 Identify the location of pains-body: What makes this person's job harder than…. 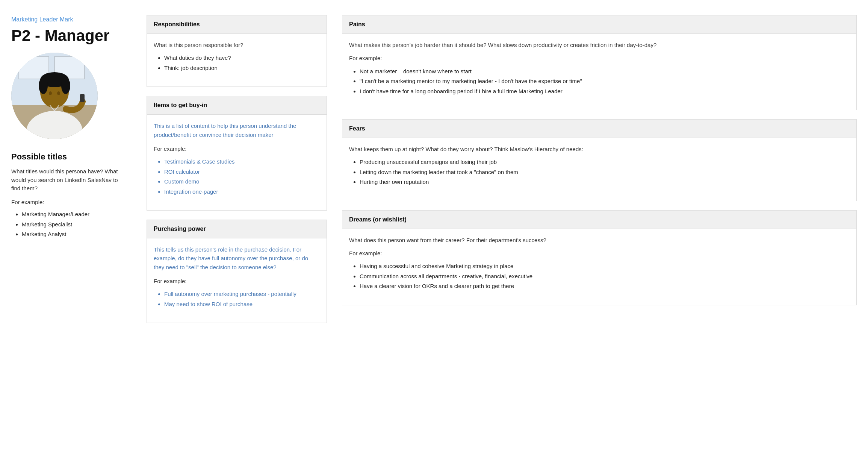
(599, 72).